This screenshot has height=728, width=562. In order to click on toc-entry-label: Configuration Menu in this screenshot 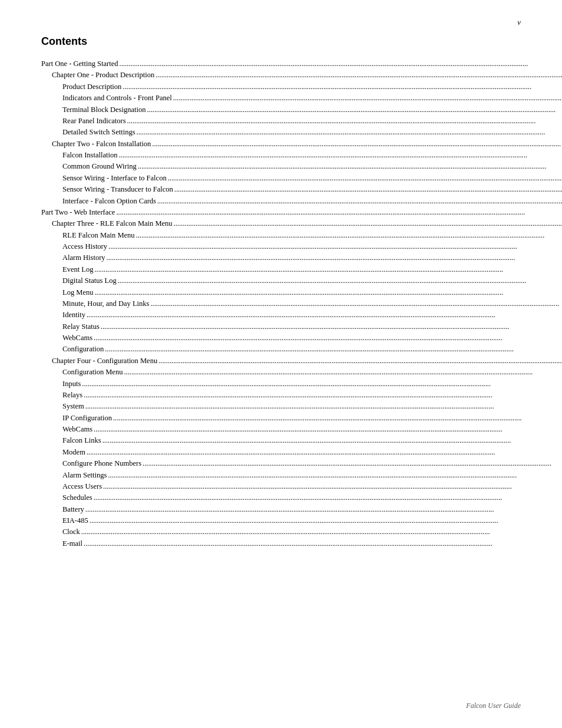, I will do `click(92, 373)`.